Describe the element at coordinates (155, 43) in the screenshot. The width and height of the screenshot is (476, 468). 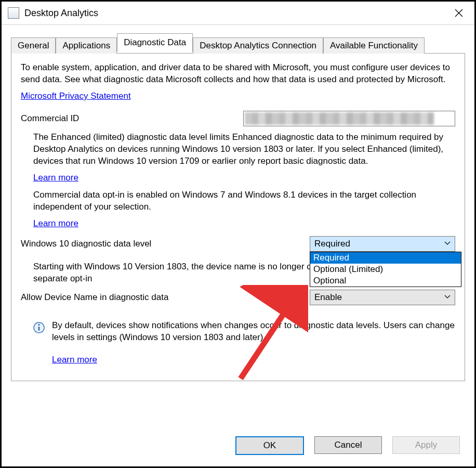
I see `tab-diagnostic-data: Diagnostic Data` at that location.